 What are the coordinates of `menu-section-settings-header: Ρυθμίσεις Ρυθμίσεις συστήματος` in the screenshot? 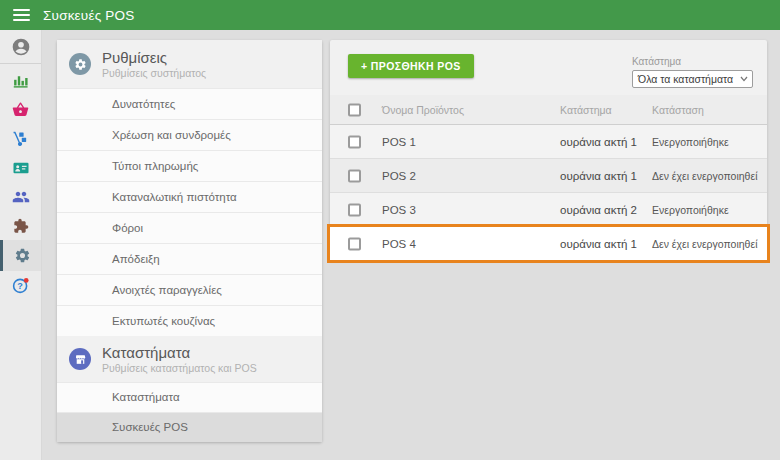 It's located at (190, 64).